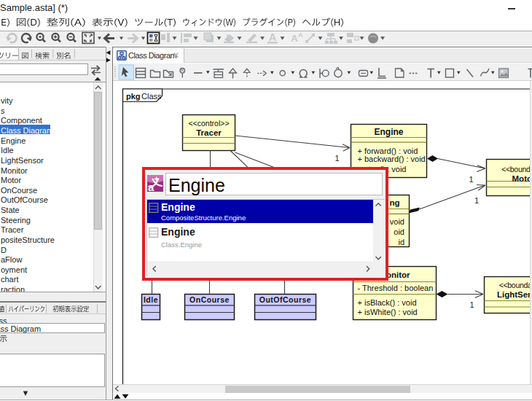 The width and height of the screenshot is (532, 401). I want to click on svg-text: + isWhite() : void, so click(387, 312).